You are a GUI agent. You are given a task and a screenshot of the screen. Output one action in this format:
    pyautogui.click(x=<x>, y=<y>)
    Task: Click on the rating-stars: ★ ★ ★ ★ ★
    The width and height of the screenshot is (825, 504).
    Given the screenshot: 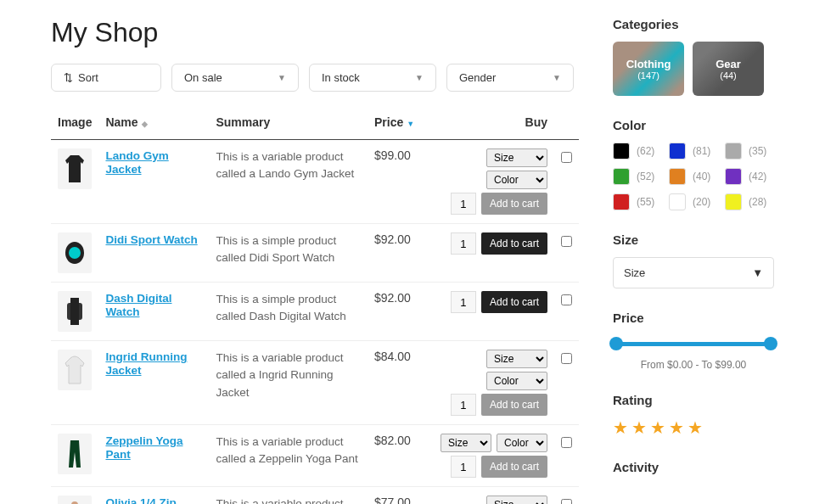 What is the action you would take?
    pyautogui.click(x=693, y=428)
    